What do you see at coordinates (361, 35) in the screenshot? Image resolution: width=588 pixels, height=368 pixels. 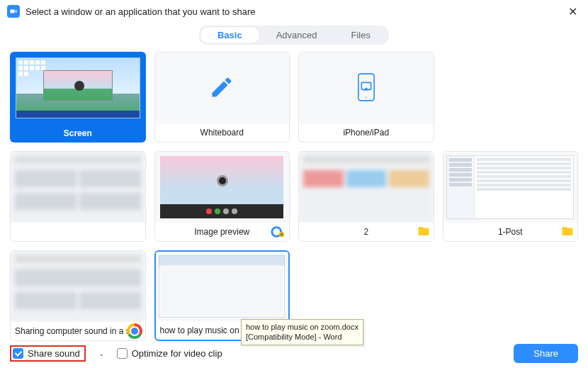 I see `tab-files: Files` at bounding box center [361, 35].